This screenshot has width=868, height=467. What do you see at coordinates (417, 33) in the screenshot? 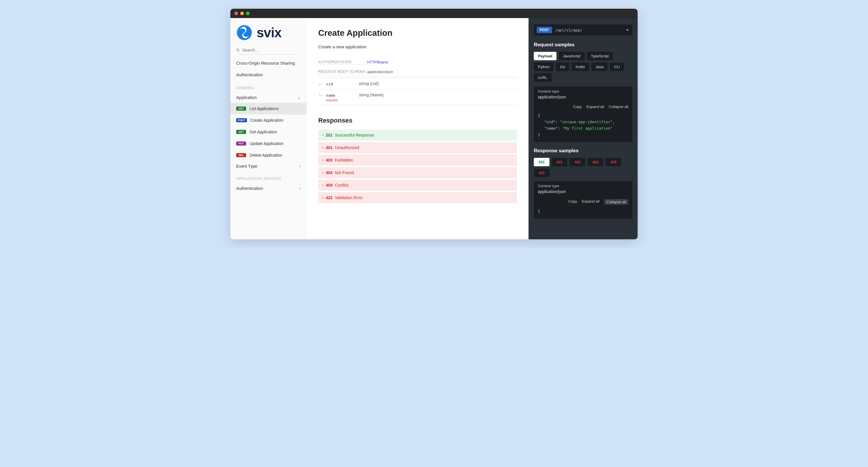
I see `page-title: Create Application` at bounding box center [417, 33].